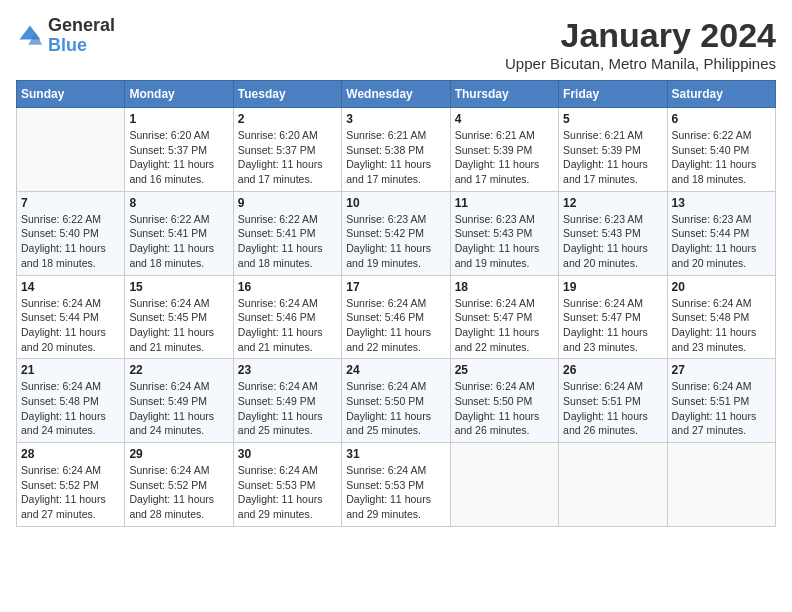 Image resolution: width=792 pixels, height=612 pixels. I want to click on day-number: 12, so click(612, 203).